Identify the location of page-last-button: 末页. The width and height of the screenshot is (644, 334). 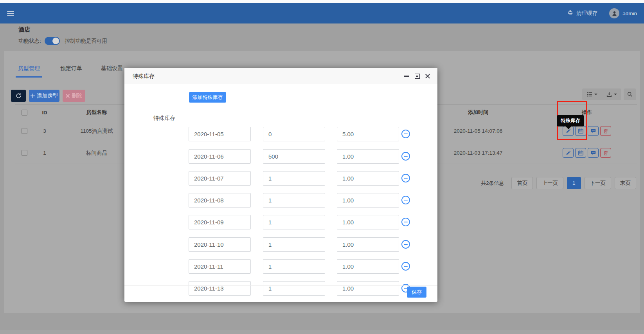
(625, 183).